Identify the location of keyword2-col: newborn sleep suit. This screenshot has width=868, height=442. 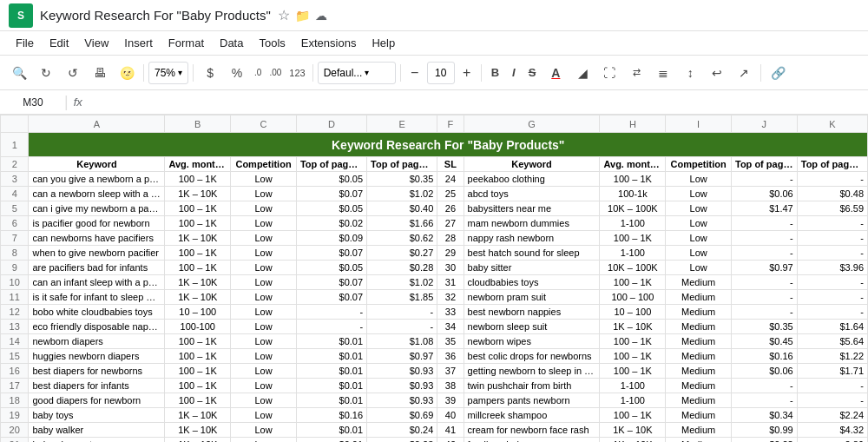
(531, 327).